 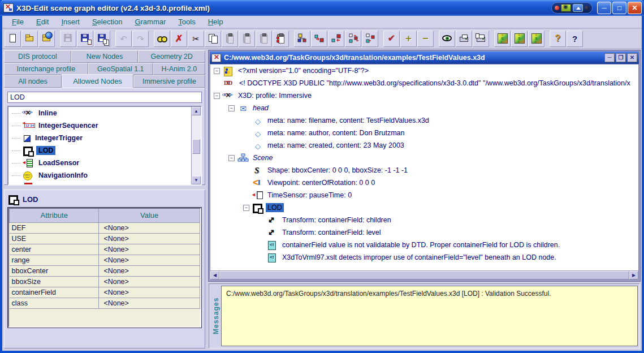 What do you see at coordinates (273, 258) in the screenshot?
I see `warning-comment-icon` at bounding box center [273, 258].